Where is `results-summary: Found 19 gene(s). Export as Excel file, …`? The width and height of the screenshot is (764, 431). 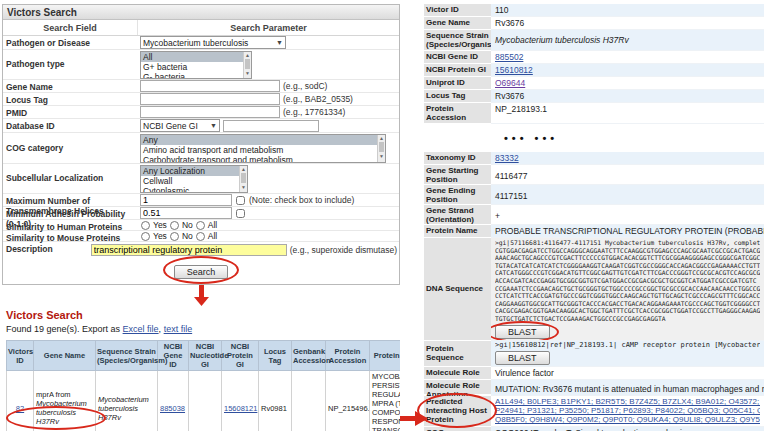 results-summary: Found 19 gene(s). Export as Excel file, … is located at coordinates (201, 332).